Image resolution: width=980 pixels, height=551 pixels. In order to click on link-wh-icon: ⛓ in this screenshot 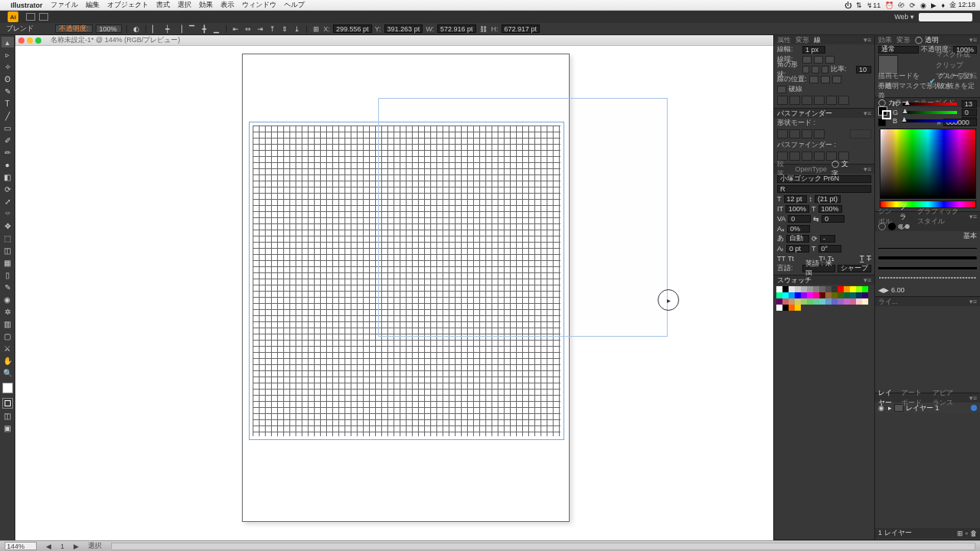, I will do `click(484, 29)`.